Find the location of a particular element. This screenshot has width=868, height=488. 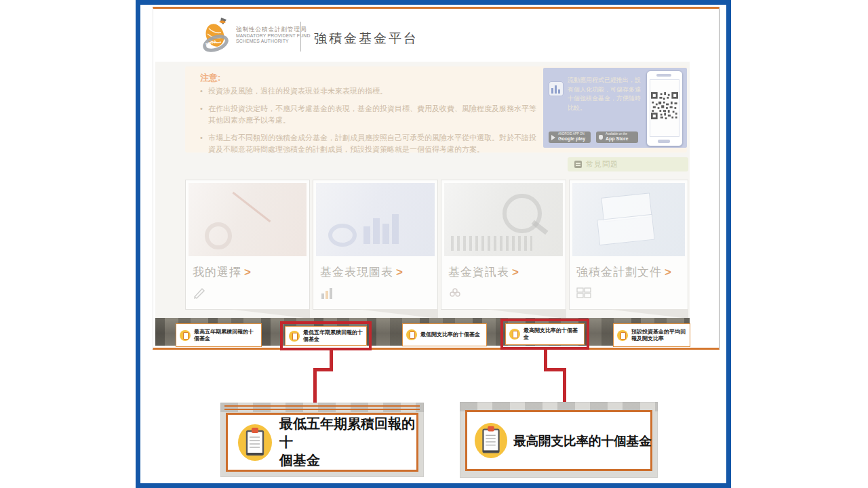

callout-label-line: 最高開支比率的十個基金 is located at coordinates (583, 441).